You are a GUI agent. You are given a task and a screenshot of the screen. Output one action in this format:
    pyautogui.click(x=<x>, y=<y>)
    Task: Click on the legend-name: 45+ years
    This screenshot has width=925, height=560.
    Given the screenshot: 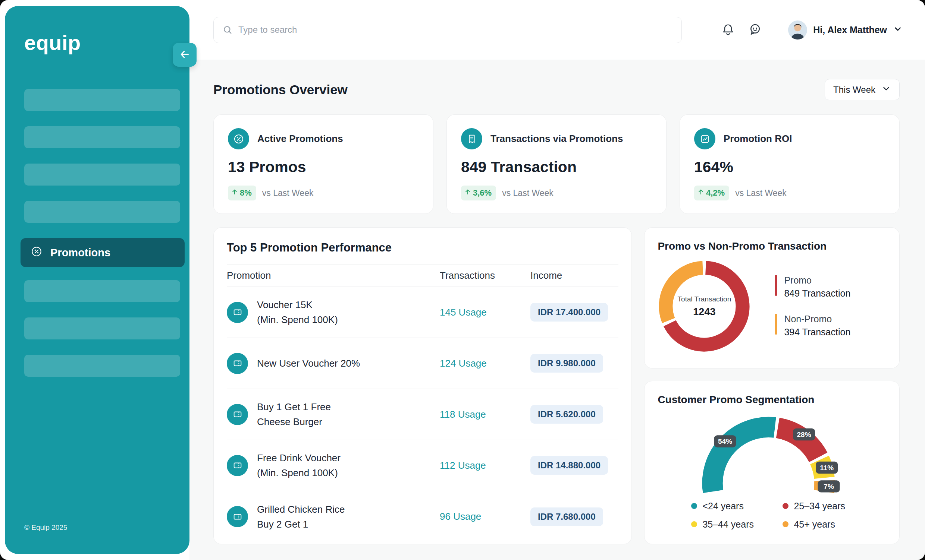 What is the action you would take?
    pyautogui.click(x=815, y=524)
    